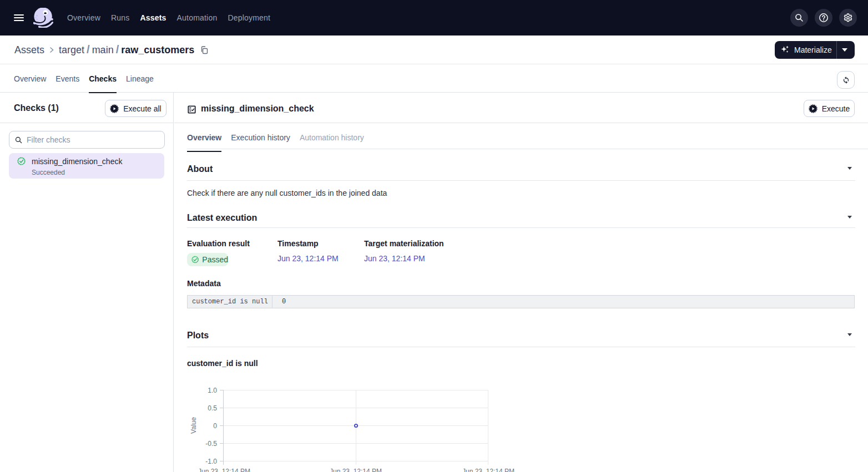 The height and width of the screenshot is (472, 868). What do you see at coordinates (212, 408) in the screenshot?
I see `svg-text: 0.5` at bounding box center [212, 408].